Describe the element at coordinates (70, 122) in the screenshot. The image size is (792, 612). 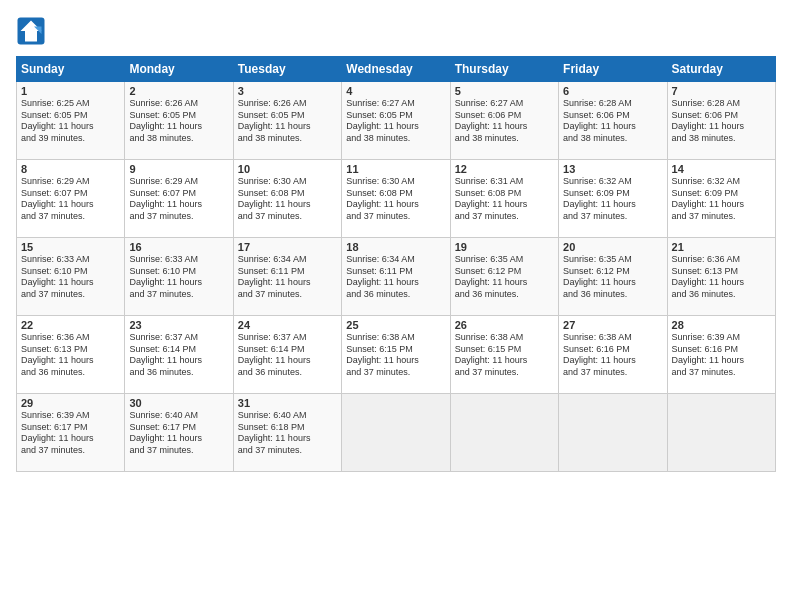
I see `day-info: Sunrise: 6:25 AM Sunset: 6:05 PM Dayligh…` at that location.